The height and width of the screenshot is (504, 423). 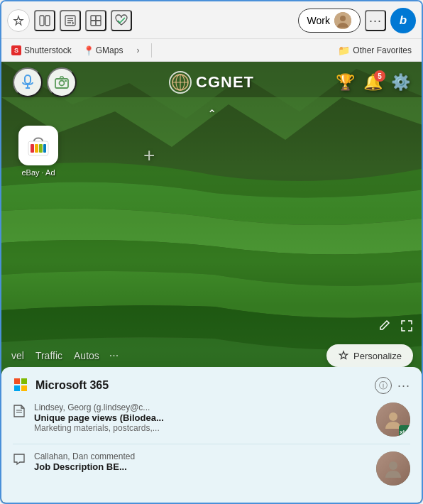 I want to click on ms365-item-1: Lindsey, Georg (g.lindsey@c... Unique pa…, so click(x=211, y=420).